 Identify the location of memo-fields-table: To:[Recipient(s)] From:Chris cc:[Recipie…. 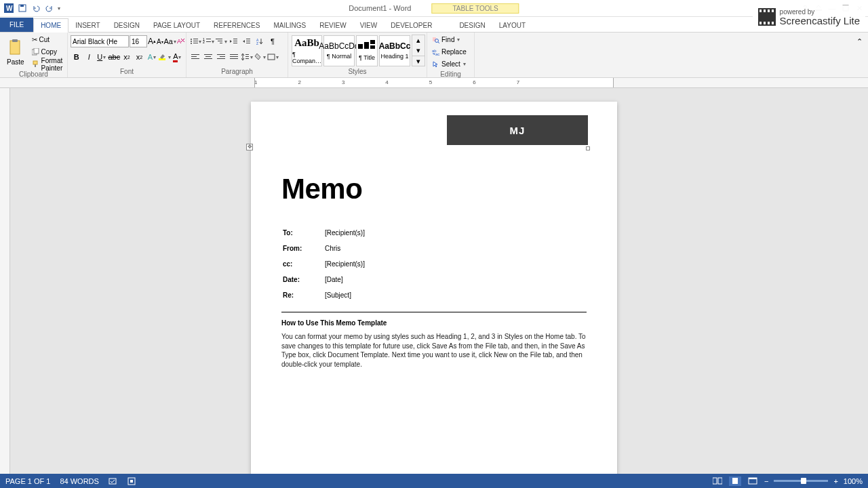
(434, 264).